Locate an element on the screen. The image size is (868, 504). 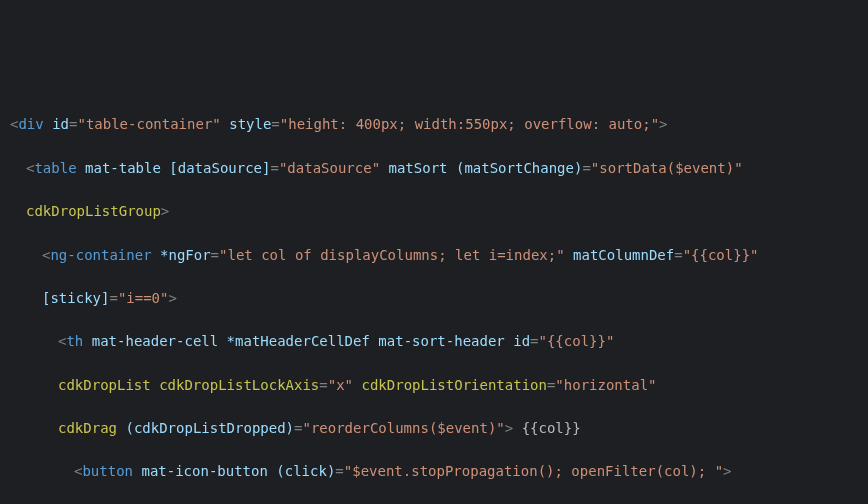
code-line: cdkDropList cdkDropListLockAxis="x" cdkD… is located at coordinates (434, 386).